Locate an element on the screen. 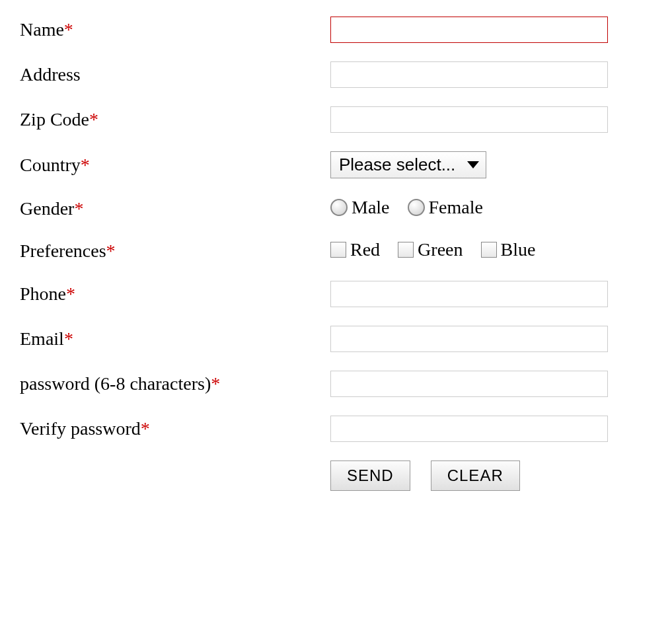  row-preferences: Preferences* Red Green Blue is located at coordinates (336, 251).